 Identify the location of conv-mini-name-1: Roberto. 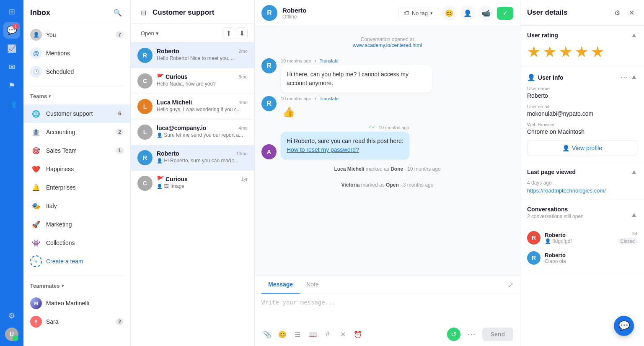
(579, 235).